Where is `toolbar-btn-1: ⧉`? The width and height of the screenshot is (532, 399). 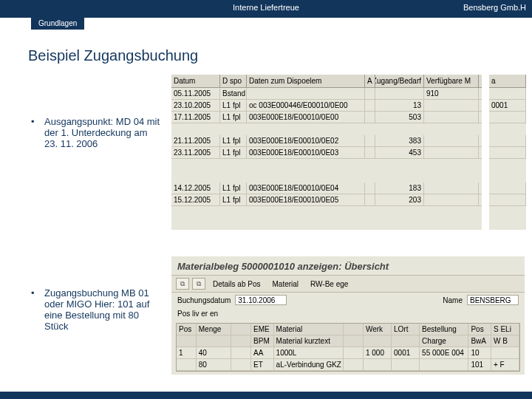
toolbar-btn-1: ⧉ is located at coordinates (183, 284).